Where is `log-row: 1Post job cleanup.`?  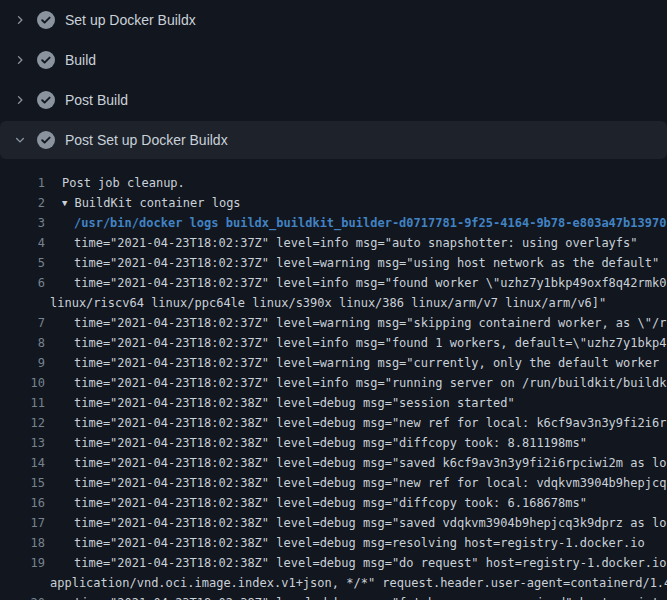 log-row: 1Post job cleanup. is located at coordinates (334, 183).